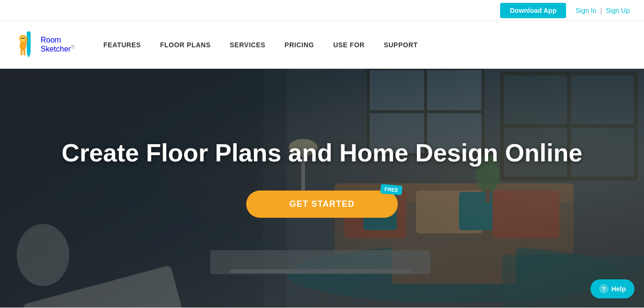 This screenshot has width=644, height=308. Describe the element at coordinates (322, 204) in the screenshot. I see `get-started-button: GET STARTED` at that location.